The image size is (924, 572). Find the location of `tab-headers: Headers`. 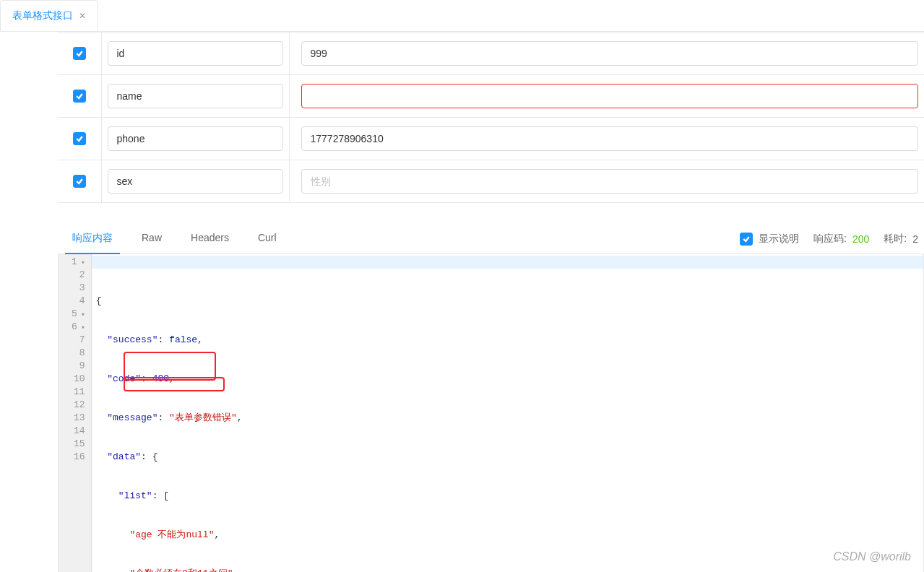

tab-headers: Headers is located at coordinates (210, 239).